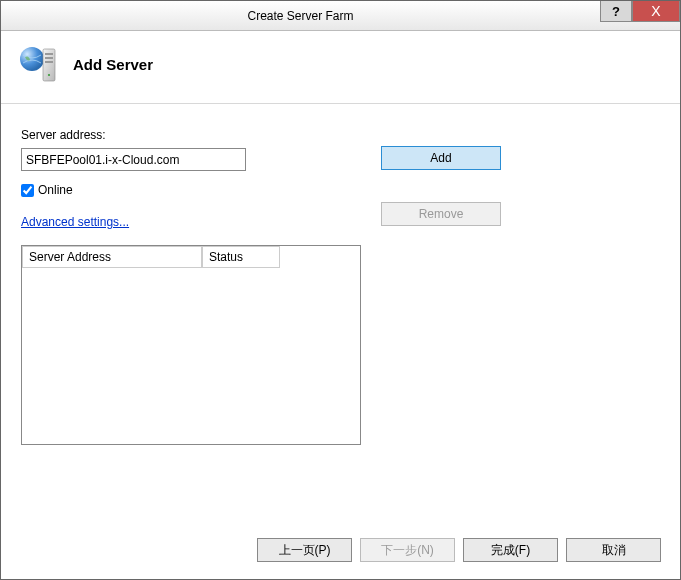  I want to click on column-status: Status, so click(241, 257).